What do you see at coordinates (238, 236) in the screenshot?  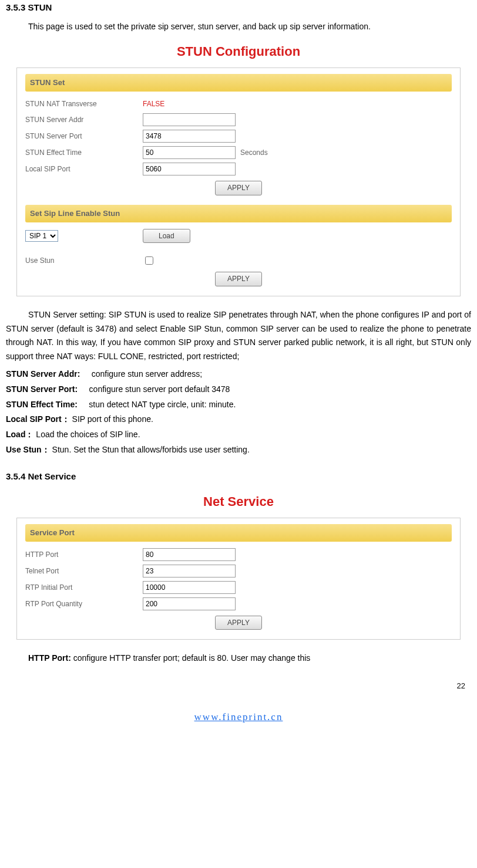 I see `sip-line-row: SIP 1 Load` at bounding box center [238, 236].